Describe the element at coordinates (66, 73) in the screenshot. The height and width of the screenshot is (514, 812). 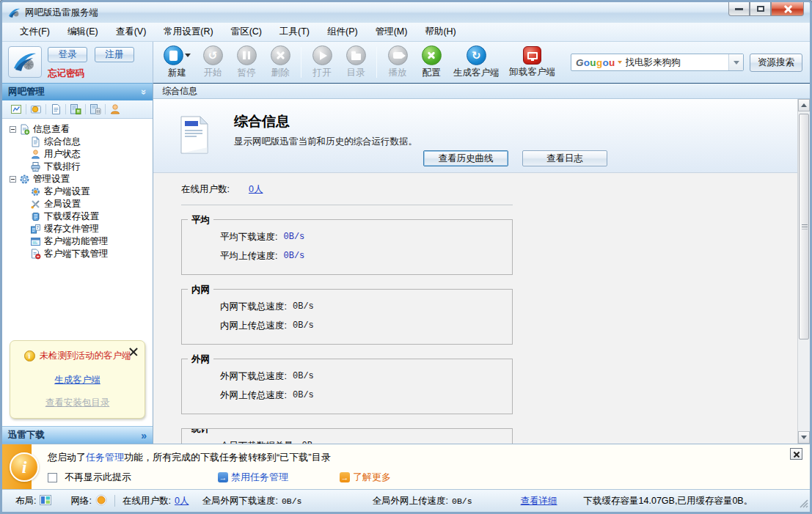
I see `forgot-password-link: 忘记密码` at that location.